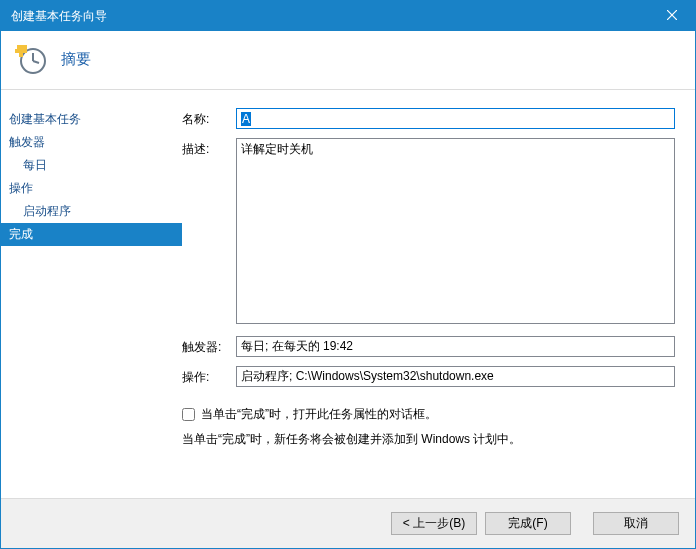 The image size is (696, 549). What do you see at coordinates (209, 148) in the screenshot?
I see `description-label: 描述:` at bounding box center [209, 148].